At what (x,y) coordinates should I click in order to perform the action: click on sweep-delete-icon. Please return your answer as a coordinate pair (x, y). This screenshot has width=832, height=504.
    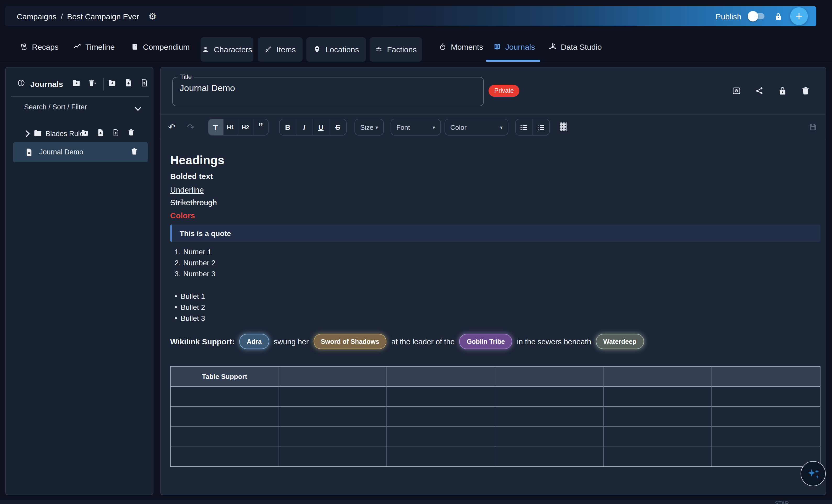
    Looking at the image, I should click on (92, 83).